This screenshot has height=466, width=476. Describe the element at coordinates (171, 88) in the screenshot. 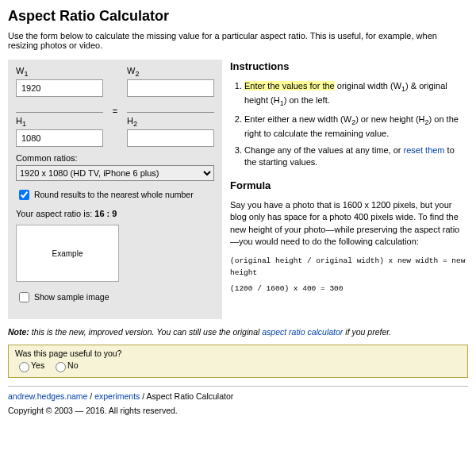

I see `w2-input` at that location.